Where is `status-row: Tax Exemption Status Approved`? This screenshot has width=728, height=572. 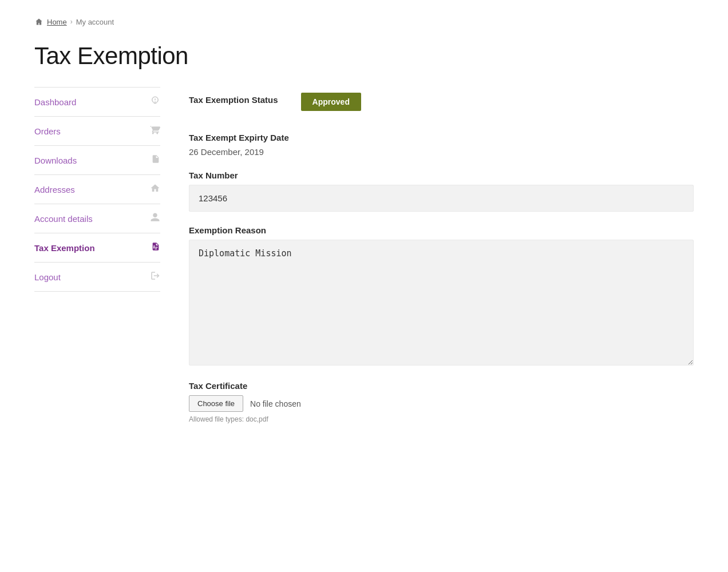 status-row: Tax Exemption Status Approved is located at coordinates (441, 105).